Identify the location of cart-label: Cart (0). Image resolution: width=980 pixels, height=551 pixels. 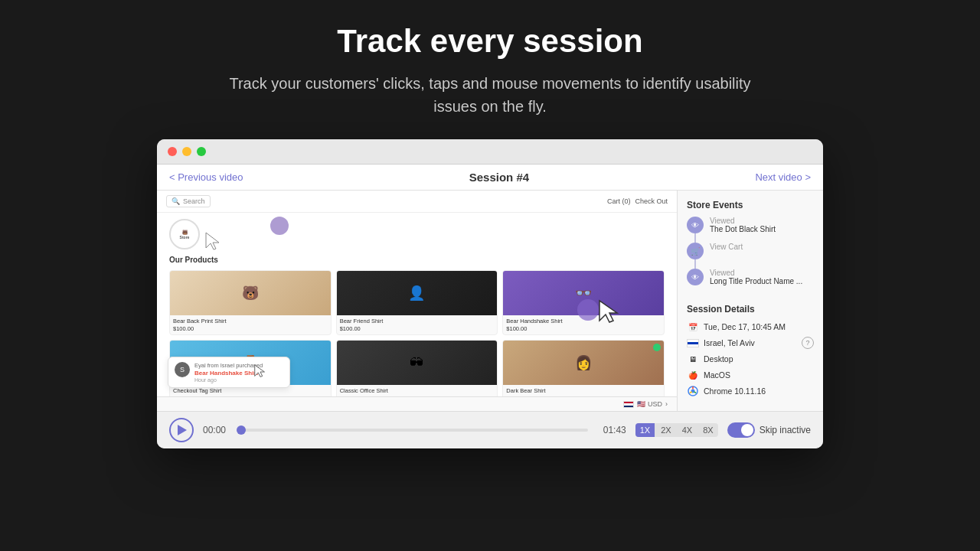
(619, 201).